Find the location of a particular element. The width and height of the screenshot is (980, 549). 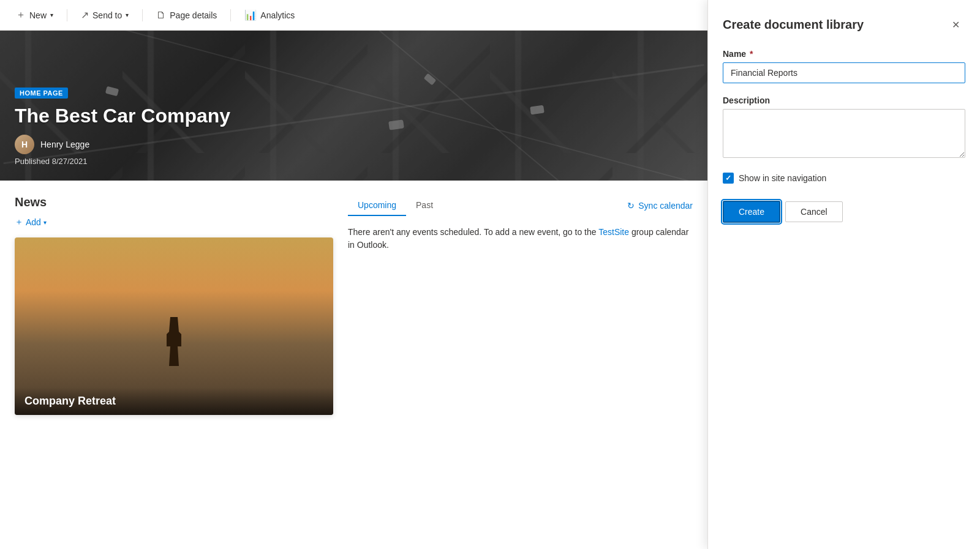

home-page-badge: HOME PAGE is located at coordinates (42, 93).